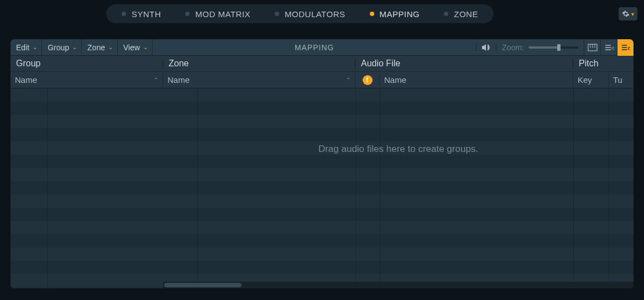 This screenshot has height=300, width=644. Describe the element at coordinates (621, 80) in the screenshot. I see `column-pitch-tune: Tu` at that location.